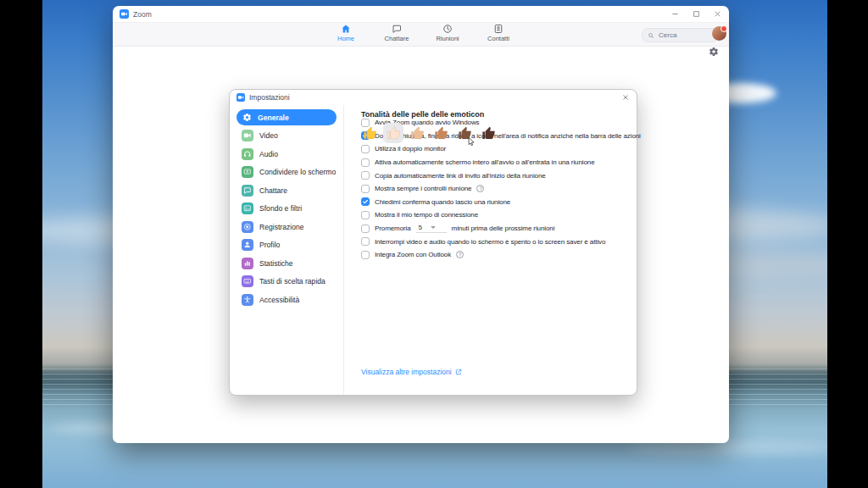 This screenshot has width=868, height=488. Describe the element at coordinates (287, 300) in the screenshot. I see `sidebar-item-accessibilit: Accessibilità` at that location.